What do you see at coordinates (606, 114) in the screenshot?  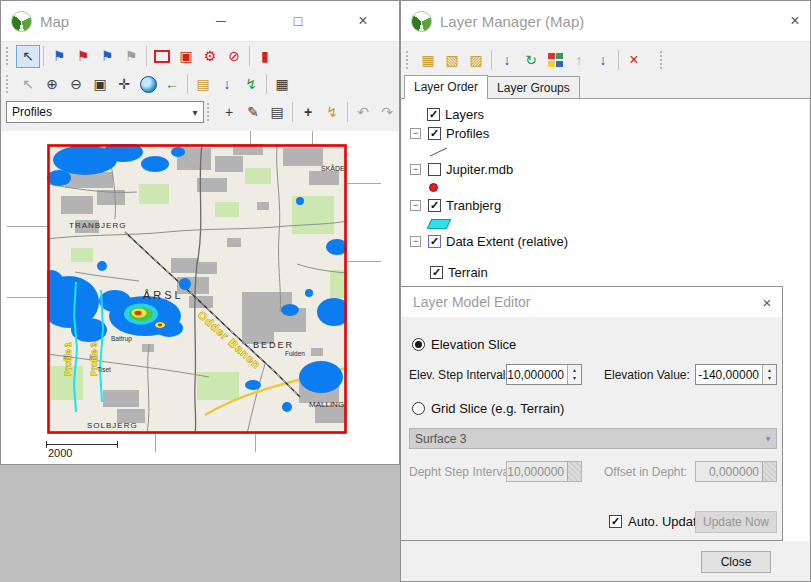 I see `tree-item-layers: ✓ Layers` at bounding box center [606, 114].